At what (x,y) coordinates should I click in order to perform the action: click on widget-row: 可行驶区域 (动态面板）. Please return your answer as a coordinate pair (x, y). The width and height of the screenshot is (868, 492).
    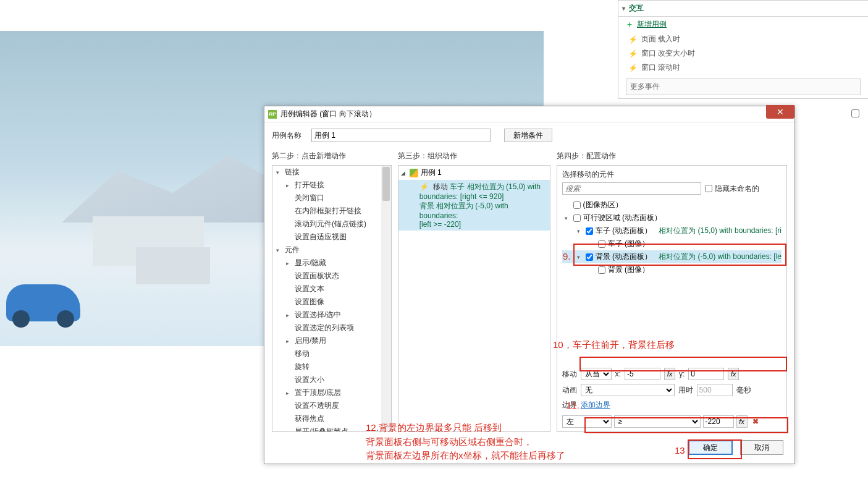
    Looking at the image, I should click on (672, 218).